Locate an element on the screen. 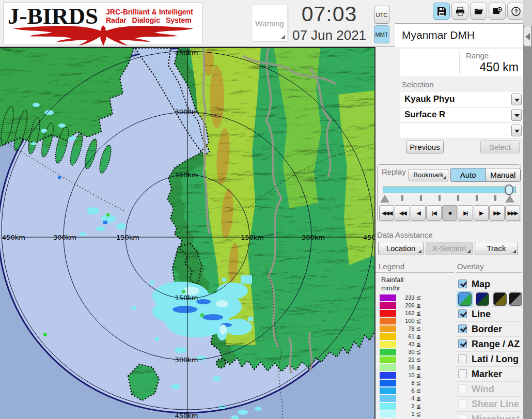  overlay-item-lati-long: Lati / Long is located at coordinates (489, 360).